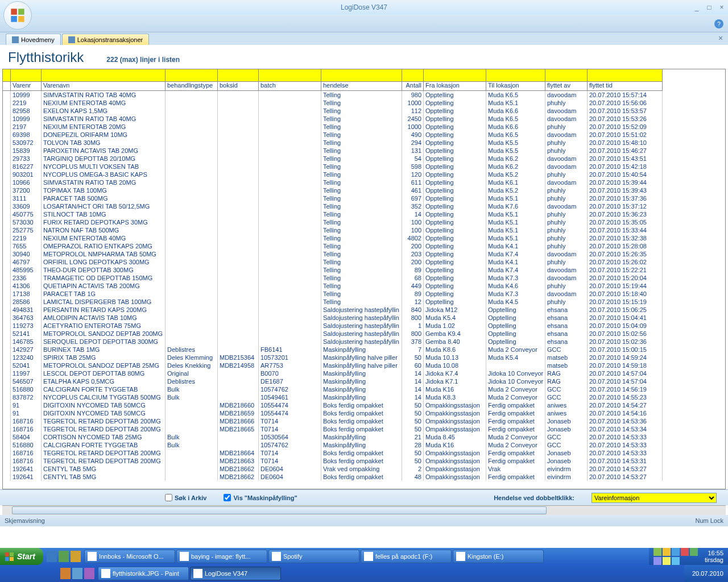  What do you see at coordinates (364, 143) in the screenshot?
I see `table-row: 530972TOLVON TAB 30MGTelling294Opptellin…` at bounding box center [364, 143].